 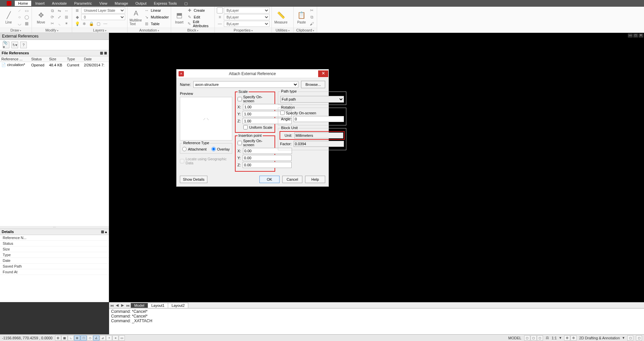 I want to click on modify-panel-title: Modify, so click(x=52, y=30).